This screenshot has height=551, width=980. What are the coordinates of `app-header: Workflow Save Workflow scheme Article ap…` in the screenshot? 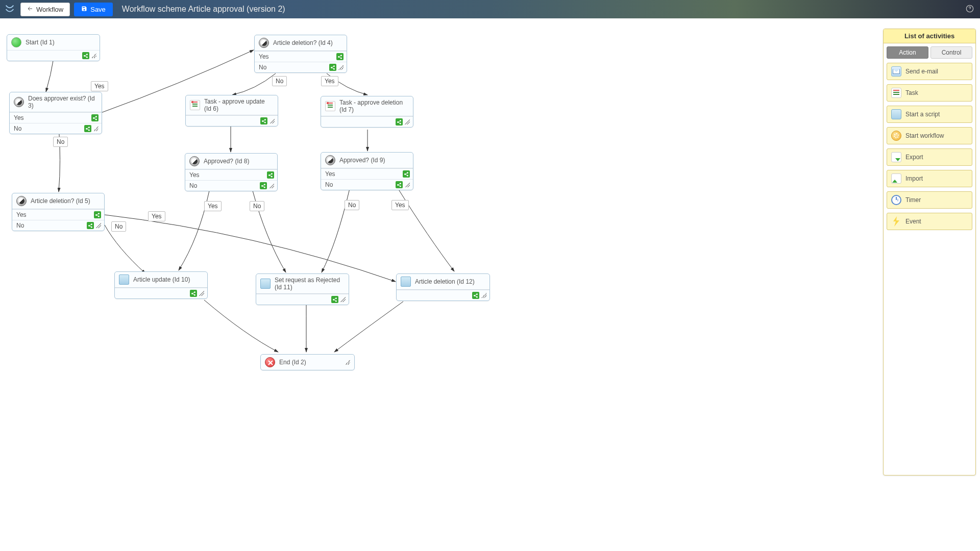 It's located at (490, 9).